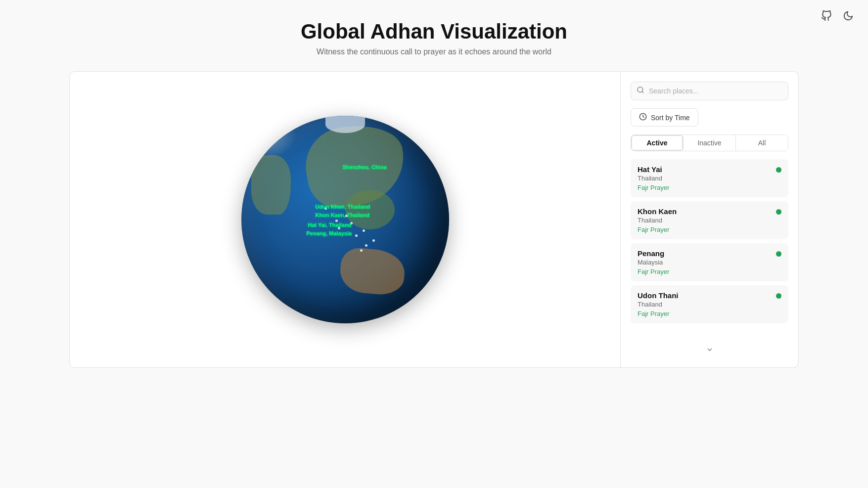  Describe the element at coordinates (709, 143) in the screenshot. I see `filter-tabs: Active Inactive All` at that location.